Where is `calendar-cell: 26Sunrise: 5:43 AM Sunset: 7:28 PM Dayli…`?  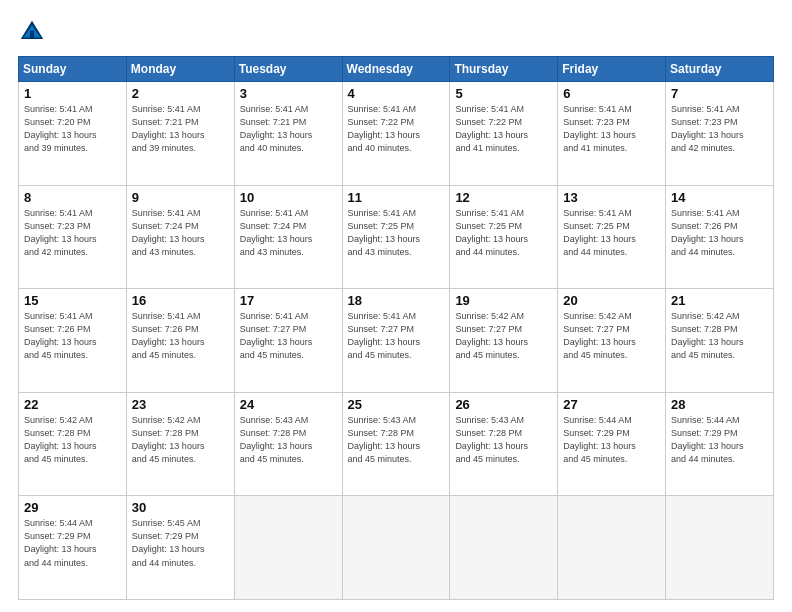
calendar-cell: 26Sunrise: 5:43 AM Sunset: 7:28 PM Dayli… is located at coordinates (504, 444).